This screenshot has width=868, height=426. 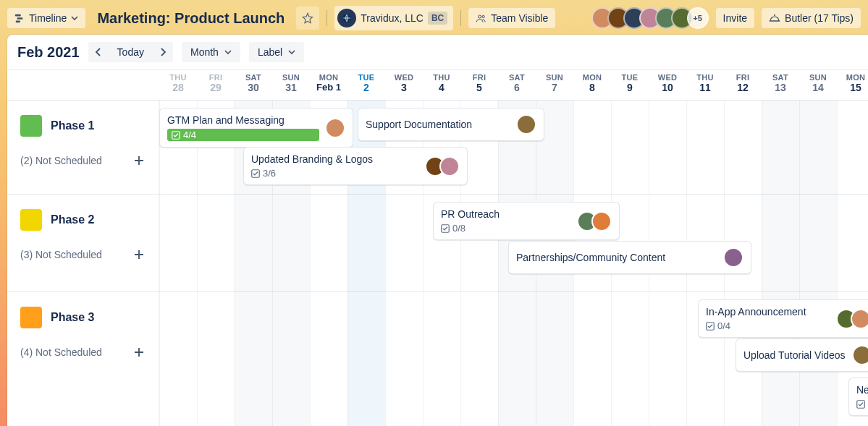 What do you see at coordinates (512, 18) in the screenshot?
I see `visibility-button: Team Visible` at bounding box center [512, 18].